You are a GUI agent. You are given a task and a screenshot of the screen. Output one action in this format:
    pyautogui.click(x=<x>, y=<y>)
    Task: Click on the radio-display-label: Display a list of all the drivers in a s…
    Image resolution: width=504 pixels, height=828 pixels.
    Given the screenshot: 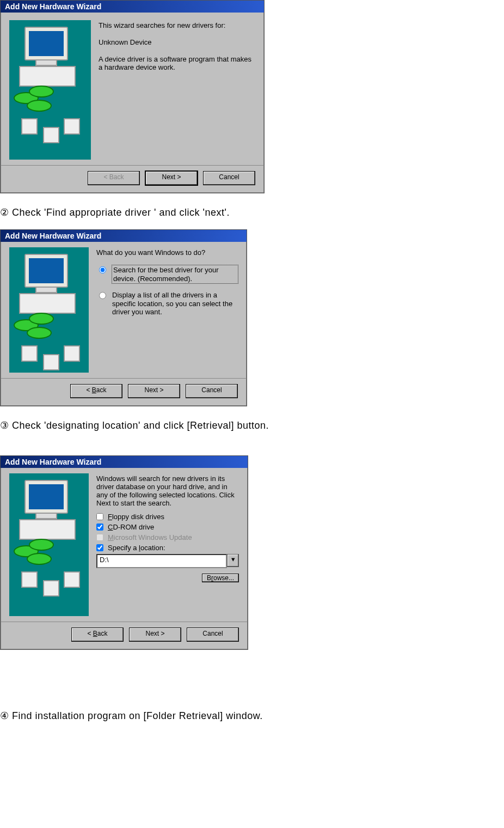 What is the action you would take?
    pyautogui.click(x=175, y=304)
    